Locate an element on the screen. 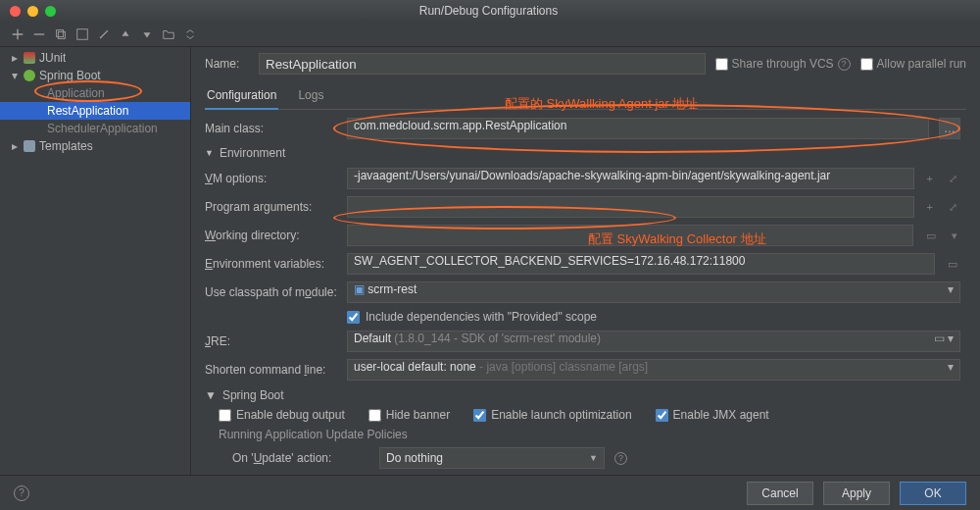 Image resolution: width=980 pixels, height=510 pixels. tab-configuration: Configuration is located at coordinates (241, 97).